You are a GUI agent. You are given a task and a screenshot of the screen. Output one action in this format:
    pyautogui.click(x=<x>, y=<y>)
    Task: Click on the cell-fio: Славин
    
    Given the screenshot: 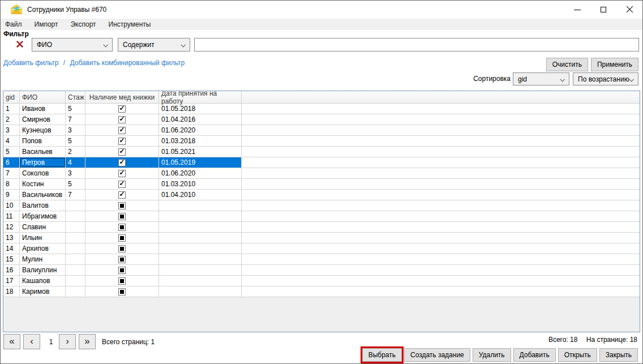 What is the action you would take?
    pyautogui.click(x=43, y=227)
    